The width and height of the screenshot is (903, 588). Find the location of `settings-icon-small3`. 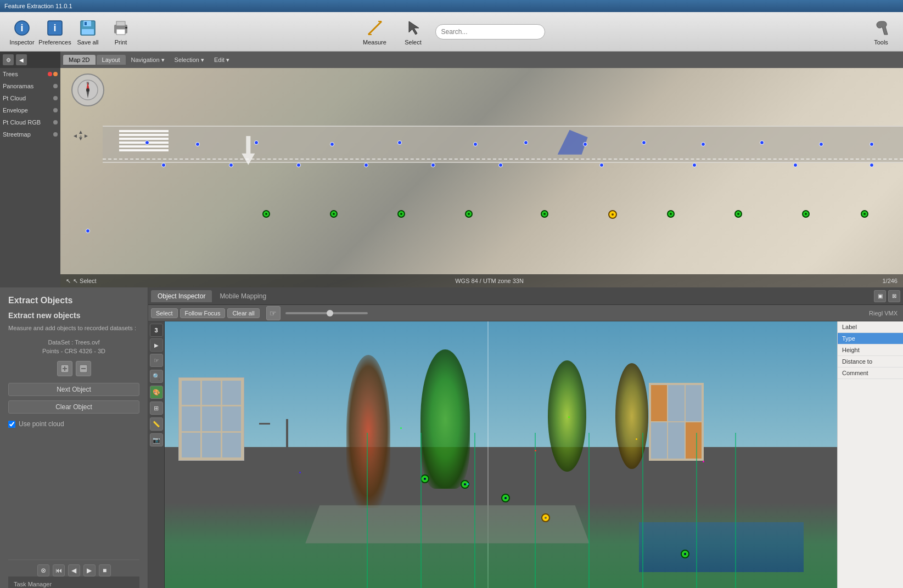

settings-icon-small3 is located at coordinates (55, 110).